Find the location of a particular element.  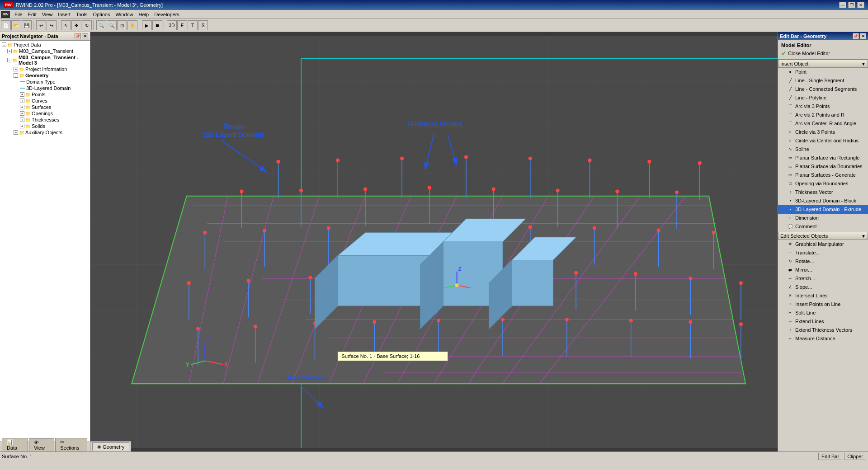

expand-solids: + is located at coordinates (22, 126).